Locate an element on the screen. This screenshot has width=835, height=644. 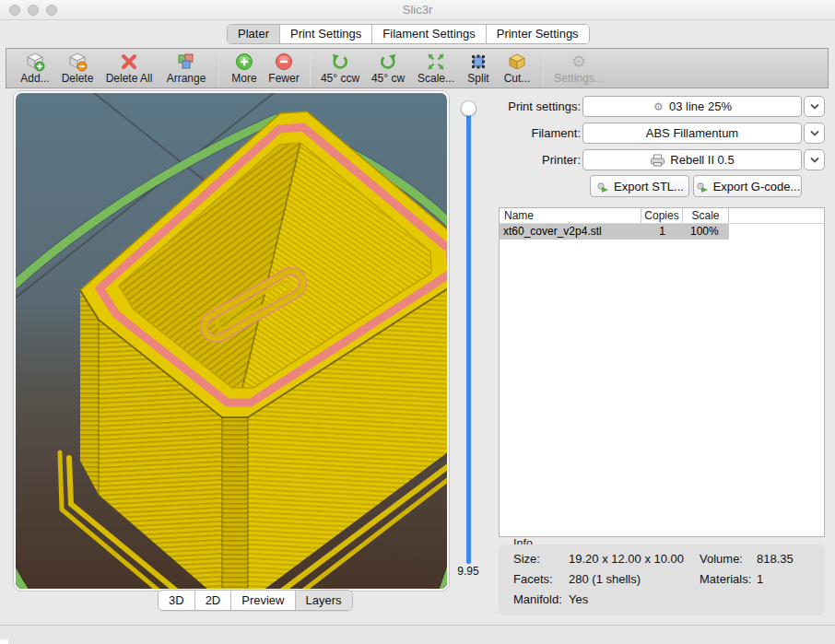
cell-copies: 1 is located at coordinates (662, 232).